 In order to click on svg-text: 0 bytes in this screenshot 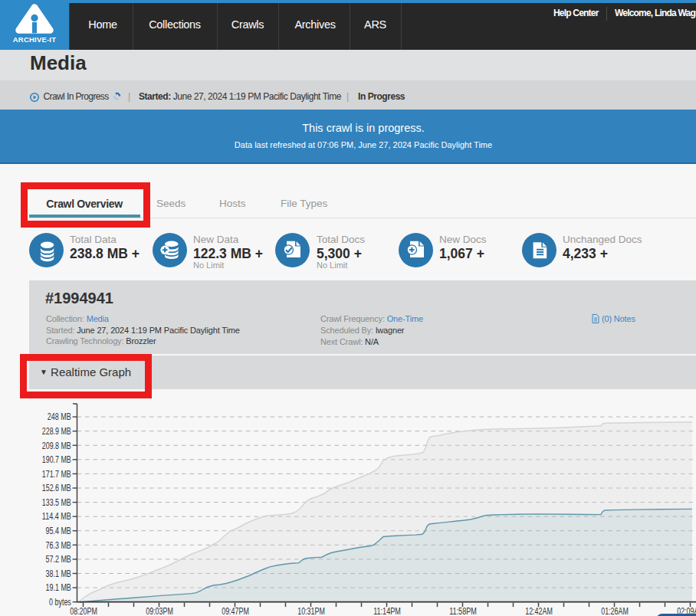, I will do `click(60, 602)`.